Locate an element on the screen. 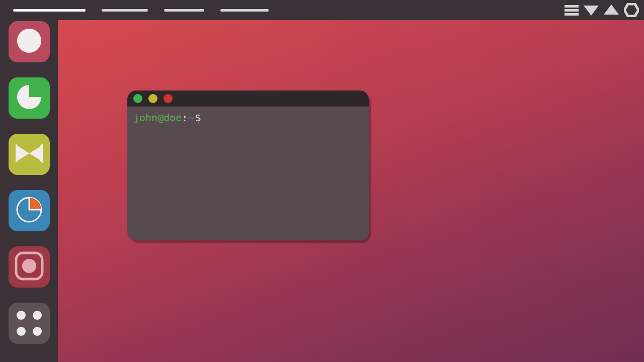 Image resolution: width=644 pixels, height=362 pixels. window-minimize-yellow-icon is located at coordinates (153, 99).